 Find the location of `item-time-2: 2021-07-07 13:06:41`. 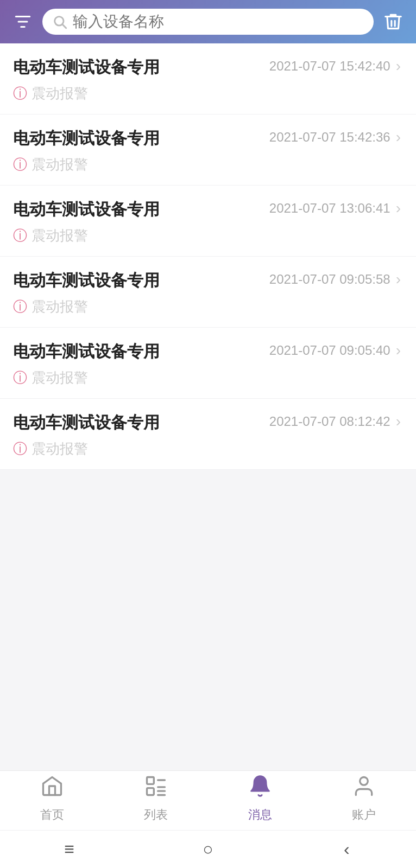

item-time-2: 2021-07-07 13:06:41 is located at coordinates (330, 208).